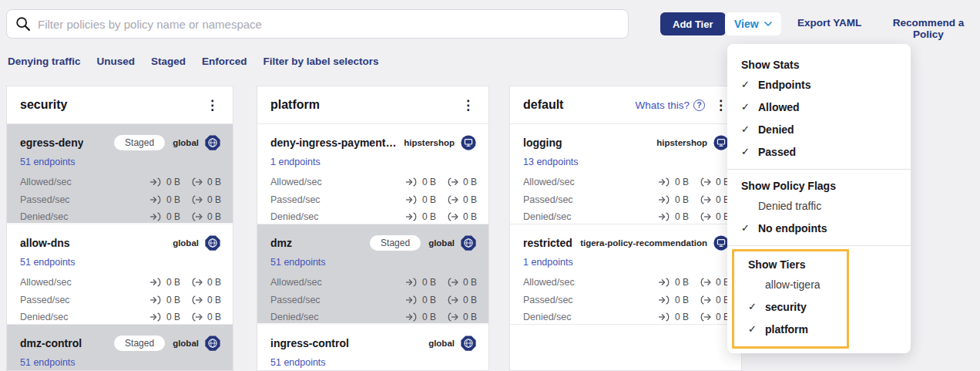  What do you see at coordinates (120, 105) in the screenshot?
I see `tier-header: security⋮` at bounding box center [120, 105].